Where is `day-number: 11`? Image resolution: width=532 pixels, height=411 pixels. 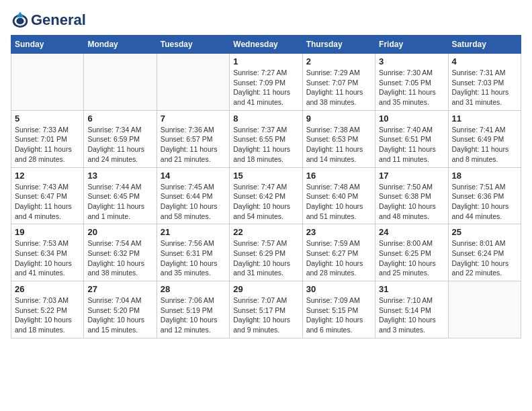
day-number: 11 is located at coordinates (485, 118).